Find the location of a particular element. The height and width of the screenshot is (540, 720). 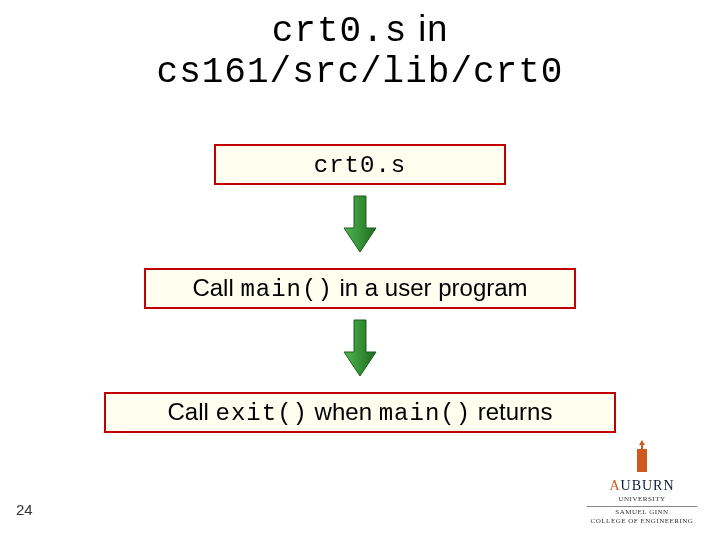

box1-code: crt0.s is located at coordinates (360, 166).